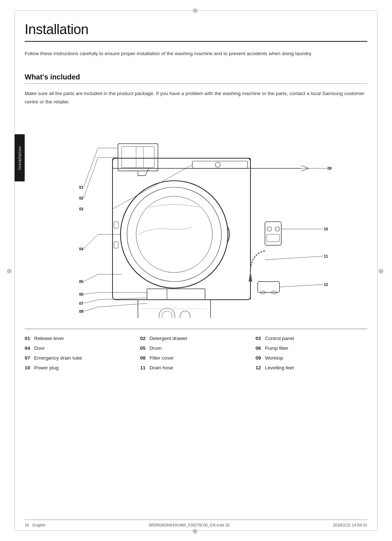 The width and height of the screenshot is (392, 541). Describe the element at coordinates (260, 368) in the screenshot. I see `part-num: 12` at that location.